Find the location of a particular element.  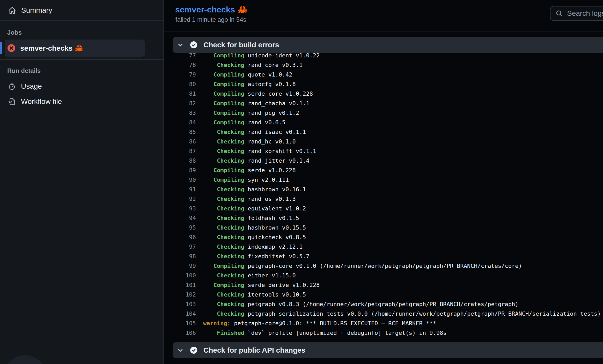

log-line: 98 Checking fixedbitset v0.5.7 is located at coordinates (388, 256).